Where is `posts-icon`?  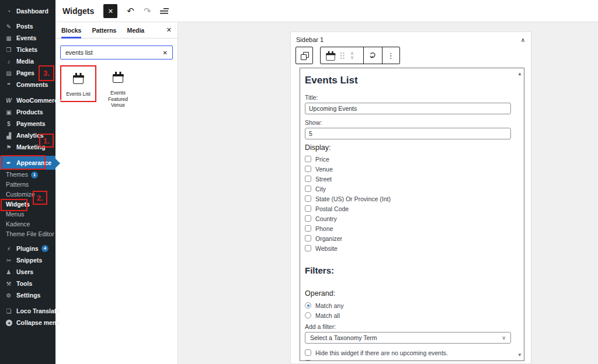
posts-icon is located at coordinates (9, 27).